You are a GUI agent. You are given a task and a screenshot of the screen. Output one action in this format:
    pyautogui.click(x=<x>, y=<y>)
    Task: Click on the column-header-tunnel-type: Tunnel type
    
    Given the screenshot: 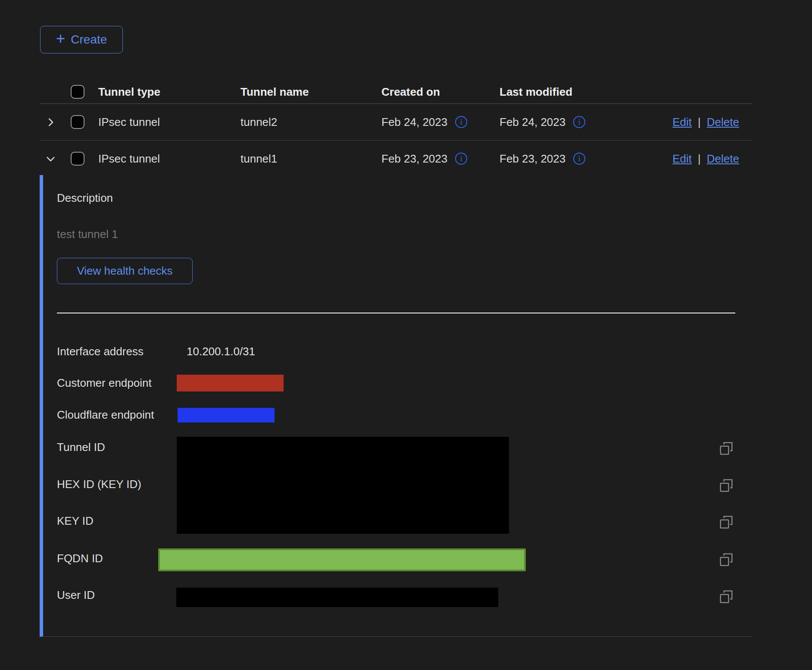 What is the action you would take?
    pyautogui.click(x=169, y=92)
    